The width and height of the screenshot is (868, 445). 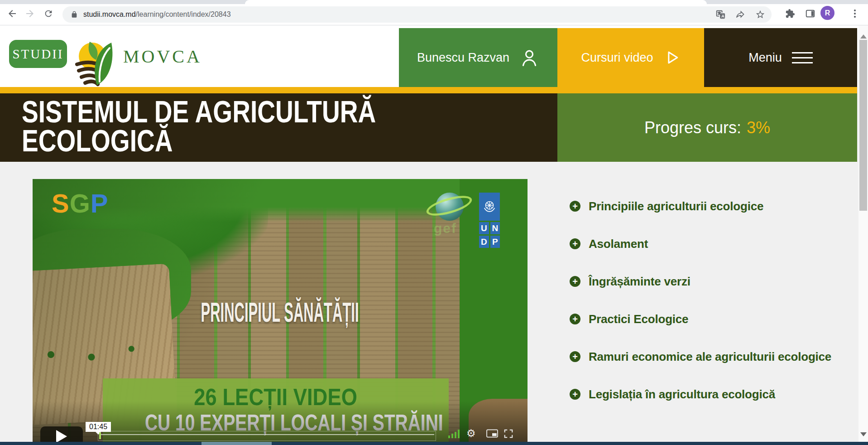 I want to click on course-title-banner: SISTEMUL DE AGRICULTURĂ ECOLOGICĂ, so click(x=279, y=128).